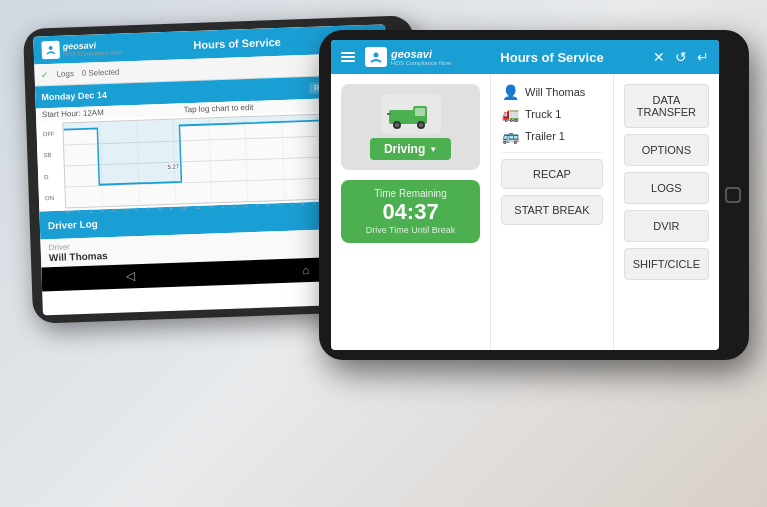  I want to click on driver-info-section: 👤 Will Thomas 🚛 Truck 1 🚌 Trailer 1, so click(552, 118).